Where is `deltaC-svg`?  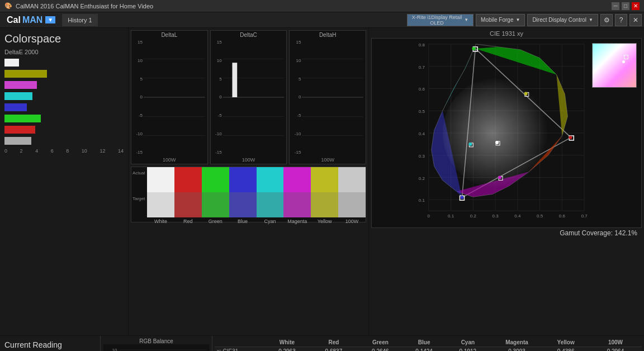 deltaC-svg is located at coordinates (254, 97).